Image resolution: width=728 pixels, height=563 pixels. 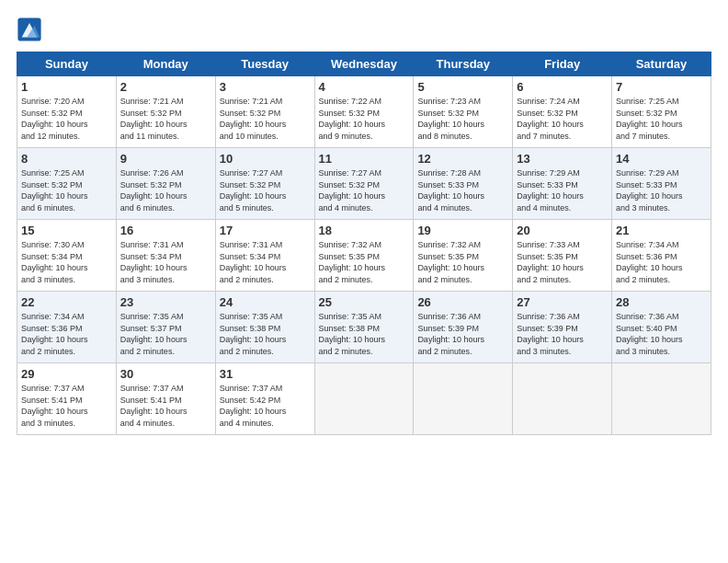 What do you see at coordinates (463, 334) in the screenshot?
I see `cell-info: Sunrise: 7:36 AM Sunset: 5:39 PM Dayligh…` at bounding box center [463, 334].